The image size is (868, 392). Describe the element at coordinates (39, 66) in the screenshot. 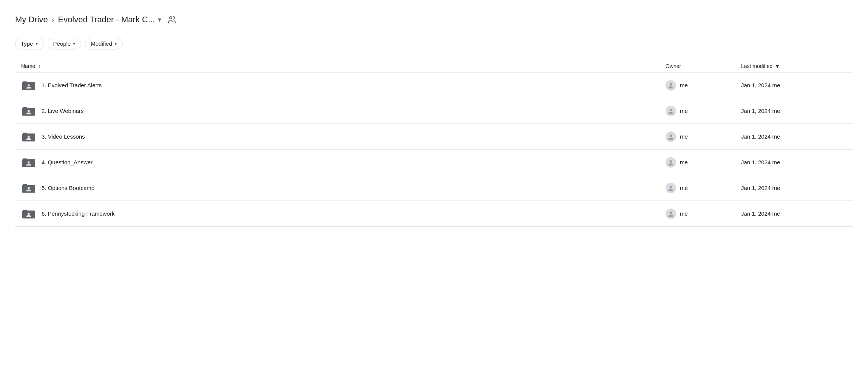

I see `name-sort-icon: ↑` at that location.